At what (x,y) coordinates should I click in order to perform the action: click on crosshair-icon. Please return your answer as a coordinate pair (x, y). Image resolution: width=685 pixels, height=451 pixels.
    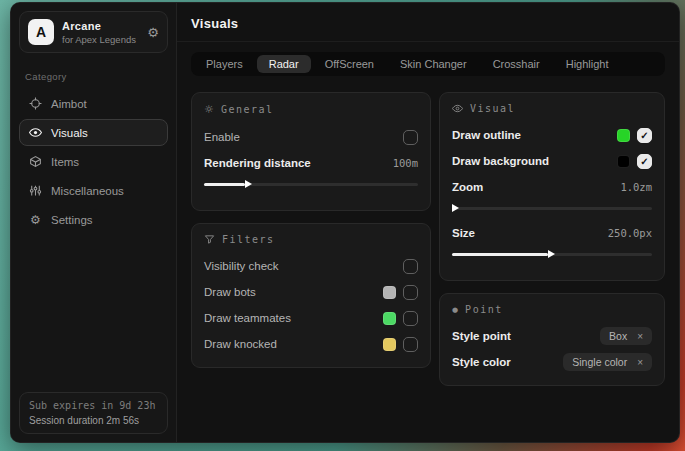
    Looking at the image, I should click on (36, 104).